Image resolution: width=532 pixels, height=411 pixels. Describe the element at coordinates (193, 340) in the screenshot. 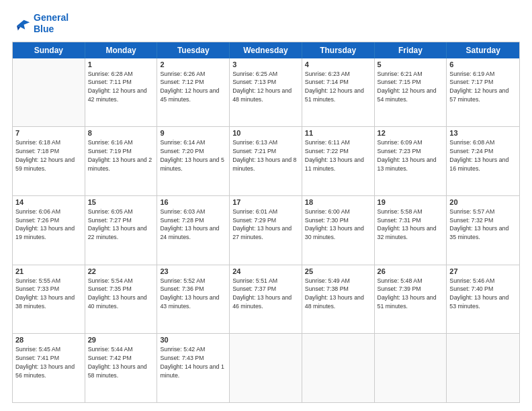

I see `day-number: 30` at that location.